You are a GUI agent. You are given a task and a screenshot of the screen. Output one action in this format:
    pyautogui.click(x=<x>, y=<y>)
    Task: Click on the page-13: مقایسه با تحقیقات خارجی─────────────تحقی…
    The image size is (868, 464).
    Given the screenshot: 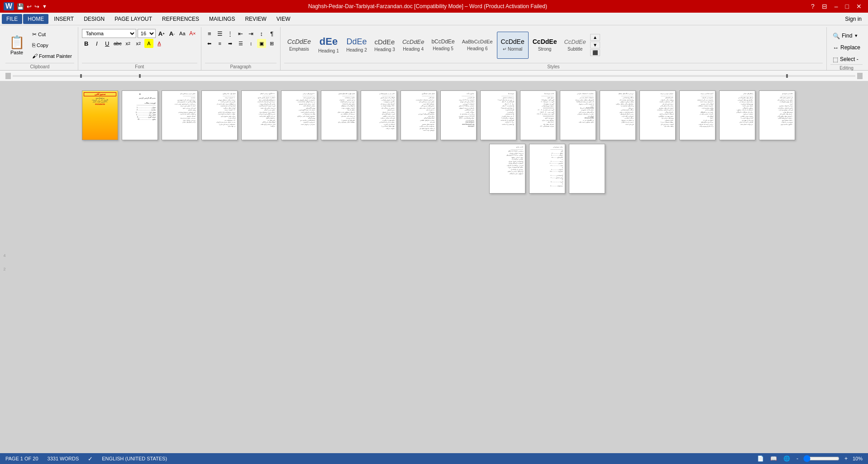 What is the action you would take?
    pyautogui.click(x=578, y=115)
    